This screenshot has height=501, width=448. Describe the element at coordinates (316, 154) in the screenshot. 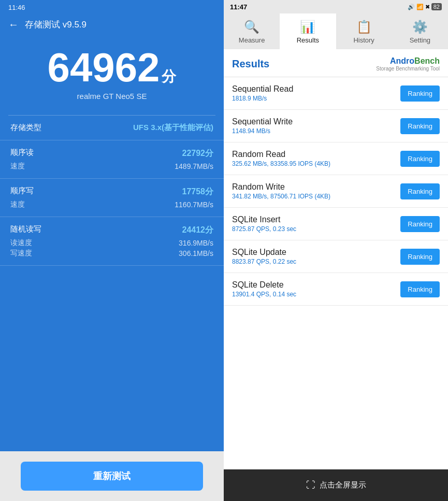

I see `rand-read-name: Random Read` at that location.